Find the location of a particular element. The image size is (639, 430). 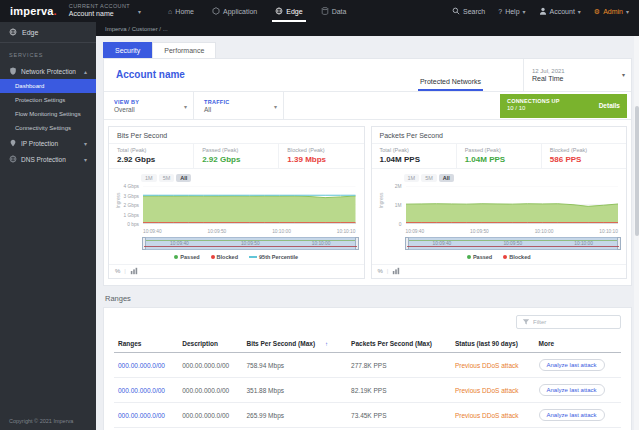

column-header-more: More is located at coordinates (578, 344).